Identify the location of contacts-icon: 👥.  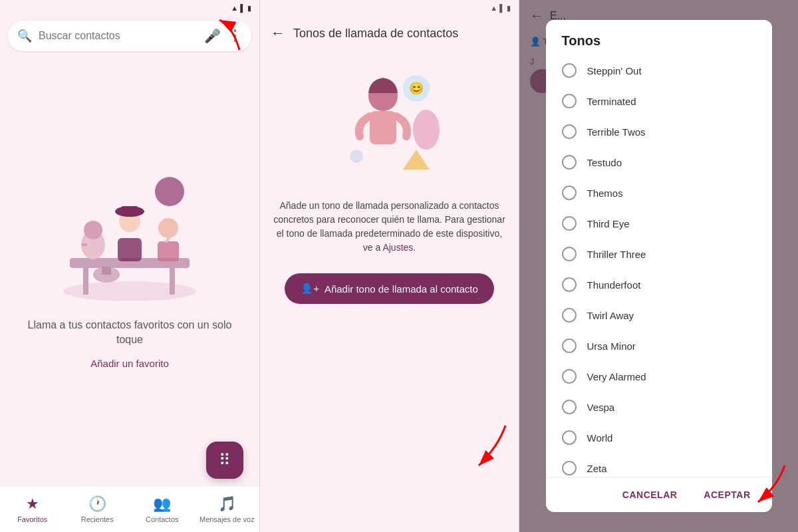
(162, 504).